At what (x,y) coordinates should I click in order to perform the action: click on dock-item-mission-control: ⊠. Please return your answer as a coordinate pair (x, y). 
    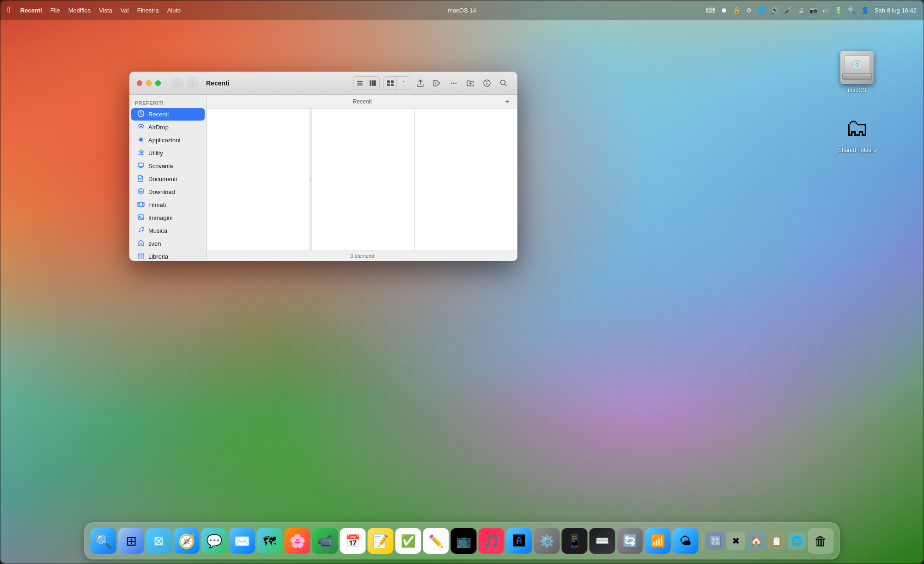
    Looking at the image, I should click on (159, 541).